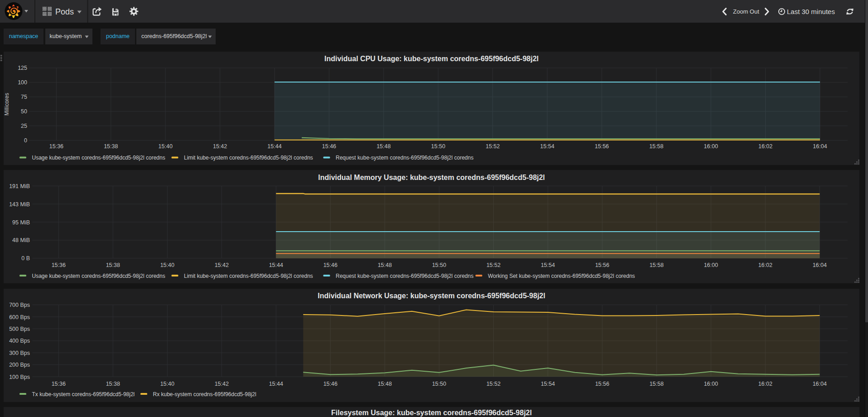  Describe the element at coordinates (19, 317) in the screenshot. I see `svg-text: 600 Bps` at that location.